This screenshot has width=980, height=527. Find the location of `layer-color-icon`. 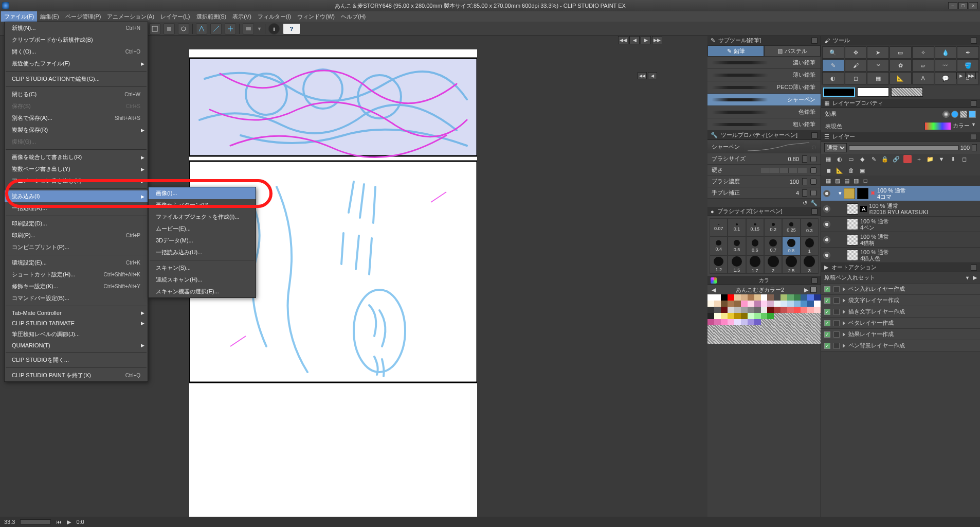

layer-color-icon is located at coordinates (908, 159).